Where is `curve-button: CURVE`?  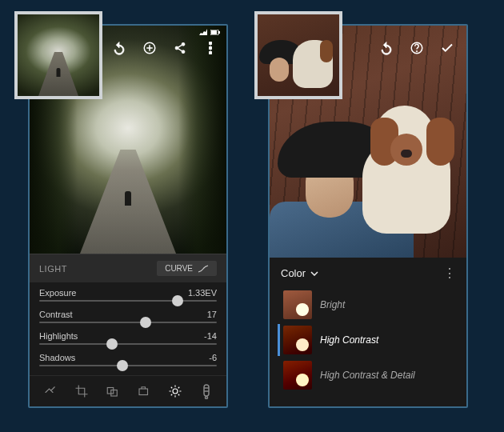 curve-button: CURVE is located at coordinates (187, 269).